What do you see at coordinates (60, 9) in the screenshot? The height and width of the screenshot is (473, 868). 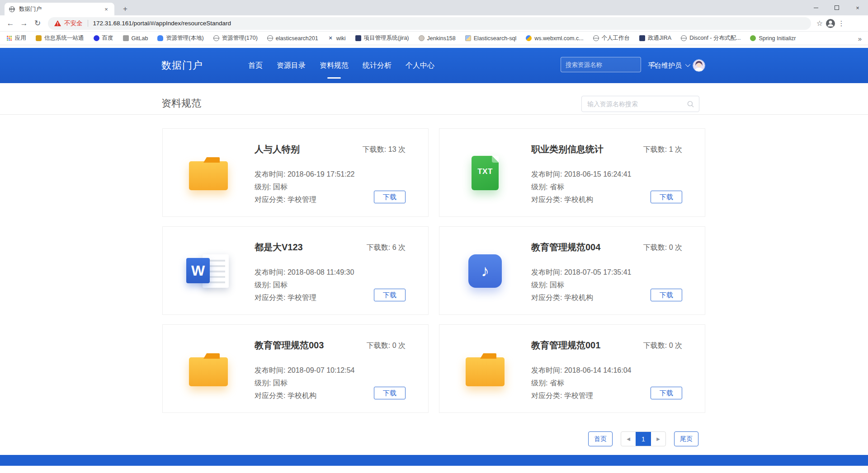 I see `browser-tab: 数据门户 ×` at bounding box center [60, 9].